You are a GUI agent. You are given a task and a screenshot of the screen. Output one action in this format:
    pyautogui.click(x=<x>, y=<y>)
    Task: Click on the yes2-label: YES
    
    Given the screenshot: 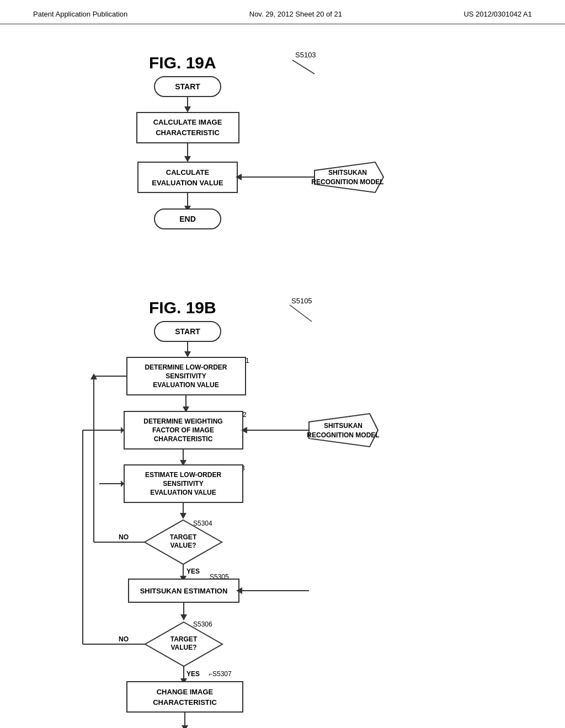 What is the action you would take?
    pyautogui.click(x=193, y=674)
    